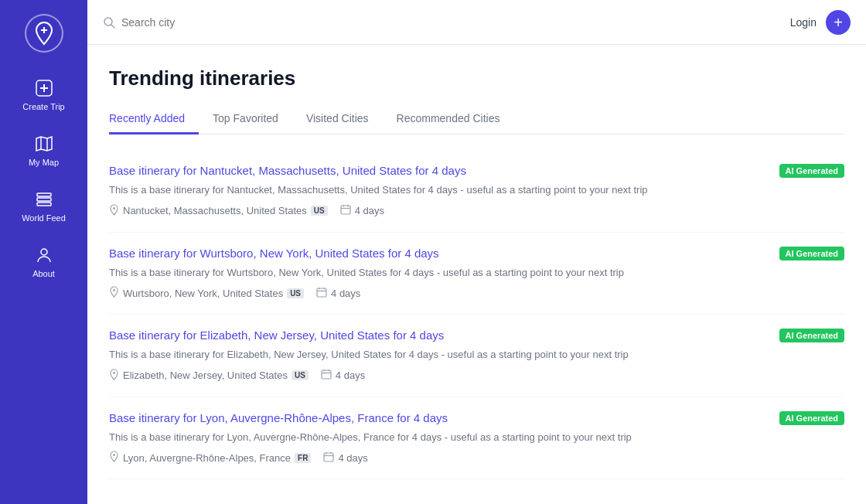 The height and width of the screenshot is (504, 866). Describe the element at coordinates (476, 273) in the screenshot. I see `itinerary-description: This is a base itinerary for Wurtsboro, …` at that location.